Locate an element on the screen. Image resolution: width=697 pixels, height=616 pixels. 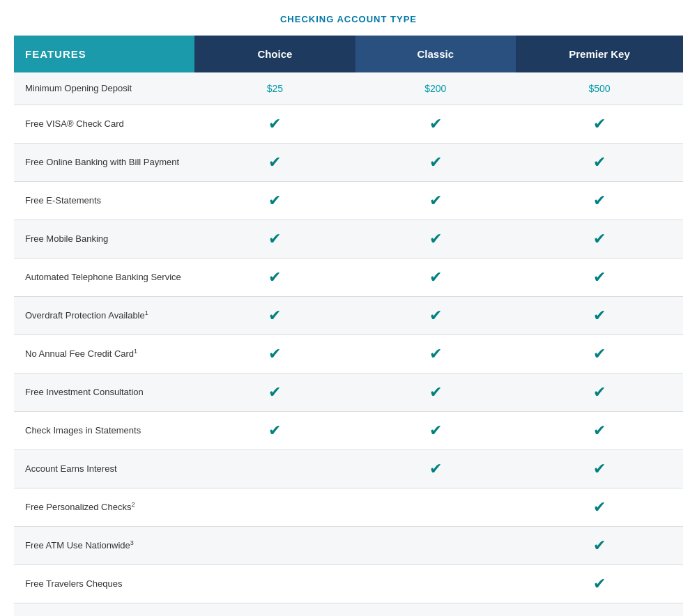
table-row: Automated Telephone Banking Service✔✔✔ is located at coordinates (348, 277).